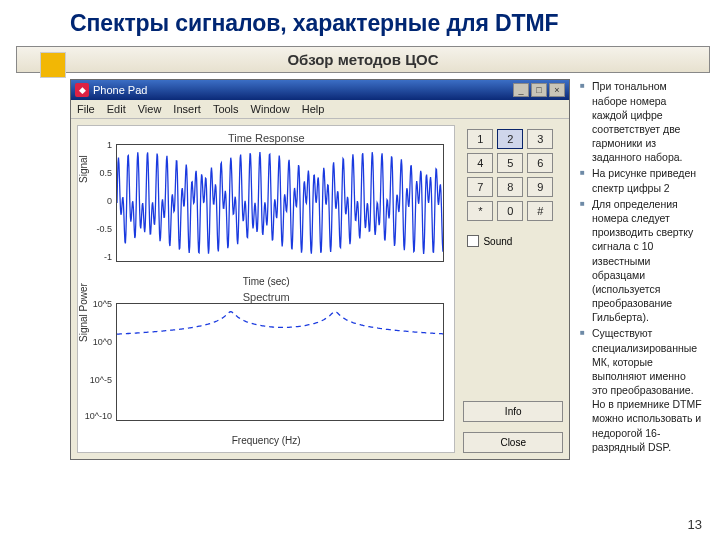  I want to click on key-#: #, so click(540, 211).